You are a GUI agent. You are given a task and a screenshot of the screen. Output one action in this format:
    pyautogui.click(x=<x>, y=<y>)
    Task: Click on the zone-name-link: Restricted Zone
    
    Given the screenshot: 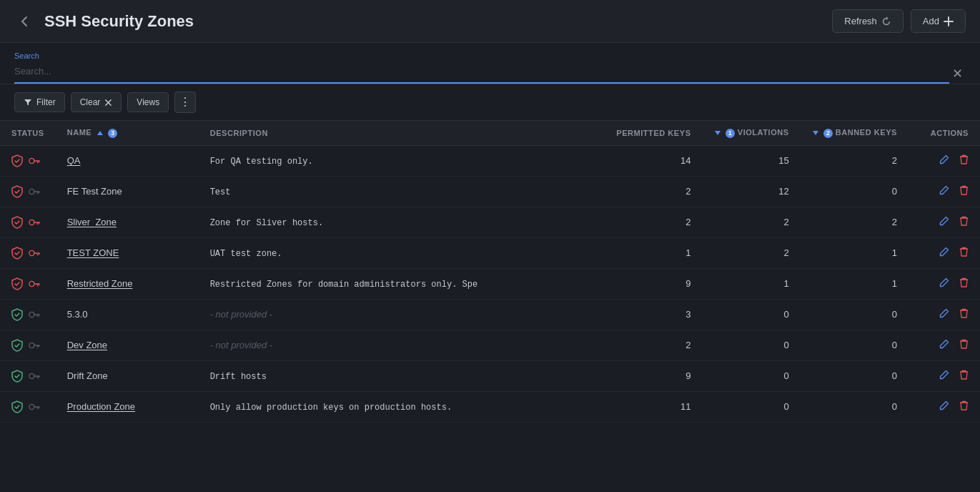 What is the action you would take?
    pyautogui.click(x=100, y=283)
    